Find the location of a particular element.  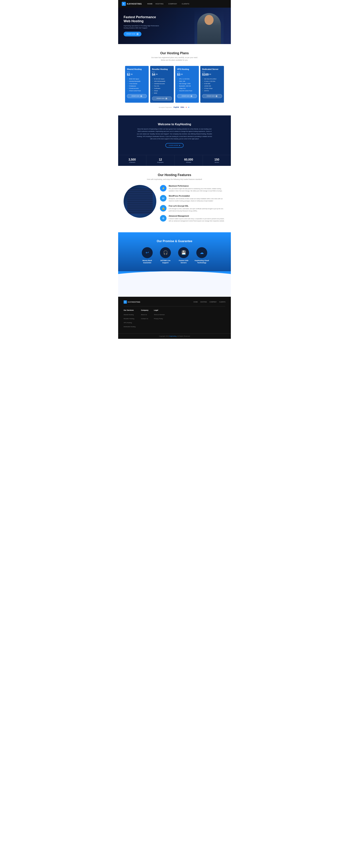

plan-dedicated-name: Dedicated Server is located at coordinates (212, 69).